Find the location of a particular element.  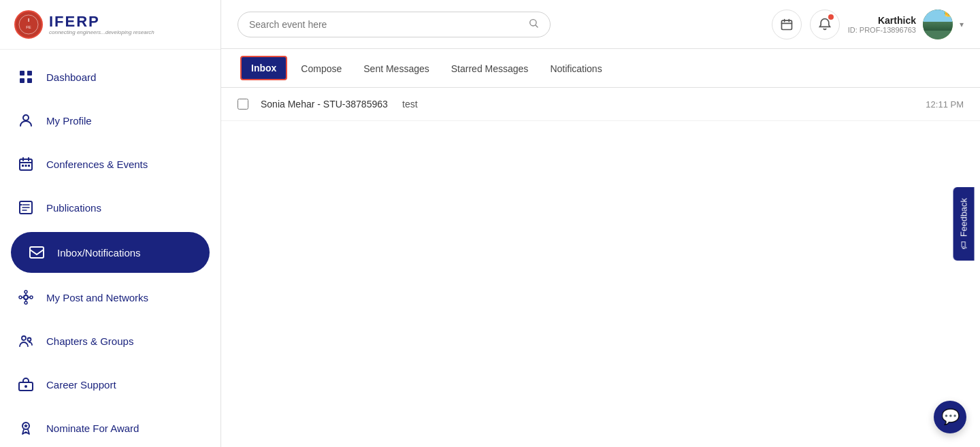

conferences-icon is located at coordinates (26, 164).